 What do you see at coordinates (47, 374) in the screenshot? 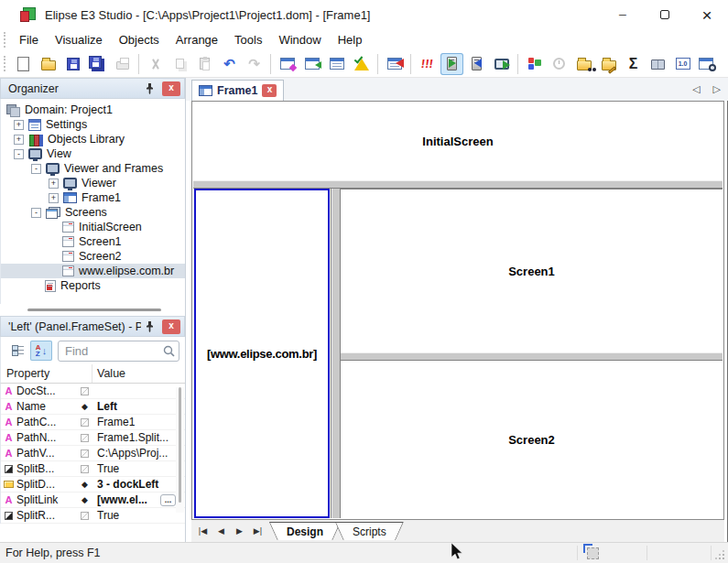
I see `property-column-header: Property` at bounding box center [47, 374].